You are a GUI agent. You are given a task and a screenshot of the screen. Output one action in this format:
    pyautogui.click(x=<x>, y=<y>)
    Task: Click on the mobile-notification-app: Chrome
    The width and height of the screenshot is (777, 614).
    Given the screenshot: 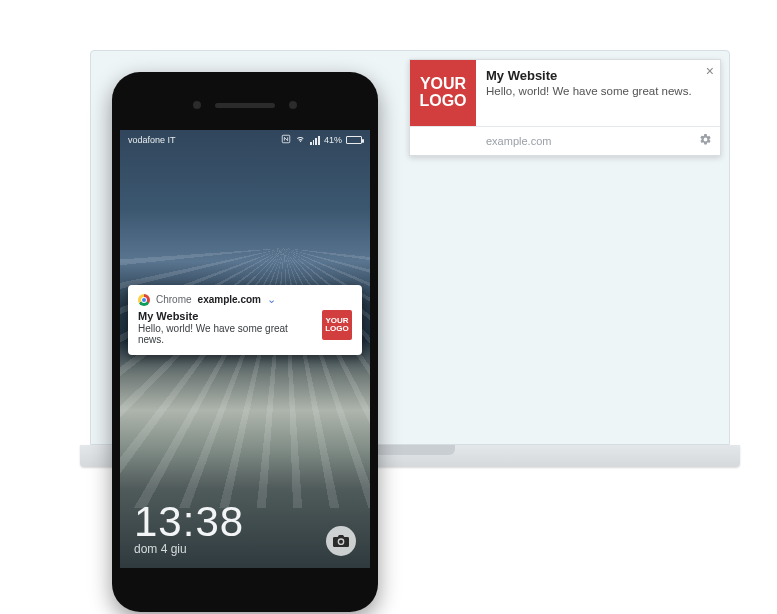 What is the action you would take?
    pyautogui.click(x=174, y=300)
    